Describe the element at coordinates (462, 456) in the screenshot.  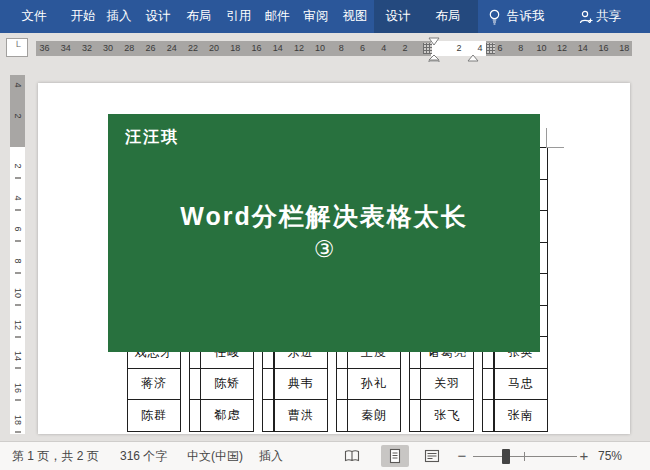
I see `zoom-out-button: −` at that location.